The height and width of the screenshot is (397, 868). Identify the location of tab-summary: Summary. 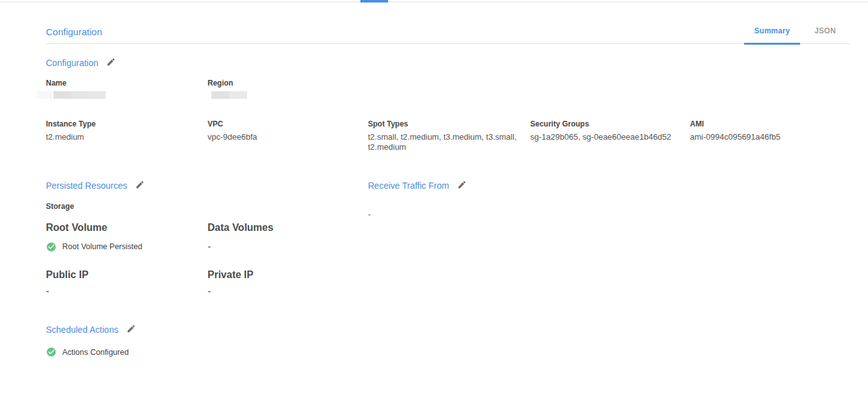
(772, 35).